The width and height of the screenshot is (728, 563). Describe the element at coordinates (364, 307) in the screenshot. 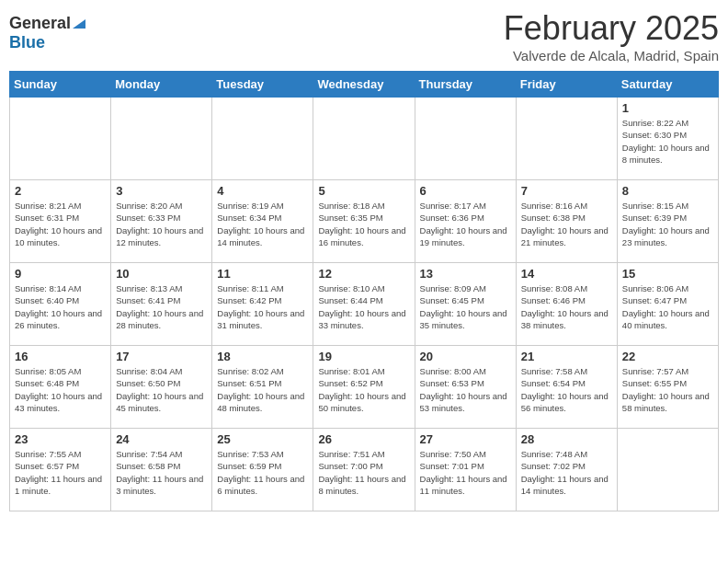

I see `day-info: Sunrise: 8:10 AM Sunset: 6:44 PM Dayligh…` at that location.